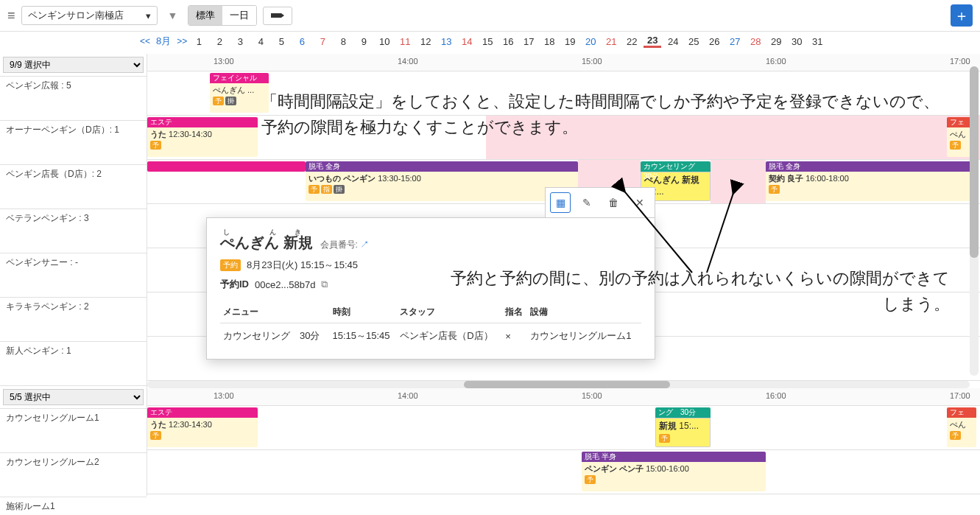 This screenshot has width=980, height=515. What do you see at coordinates (632, 41) in the screenshot?
I see `day-22: 22` at bounding box center [632, 41].